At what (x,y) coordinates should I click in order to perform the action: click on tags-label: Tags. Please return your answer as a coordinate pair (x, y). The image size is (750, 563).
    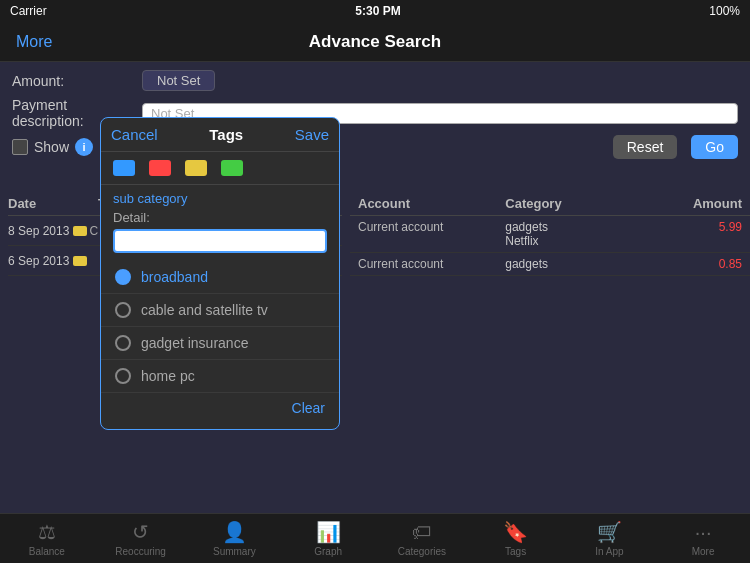
    Looking at the image, I should click on (516, 552).